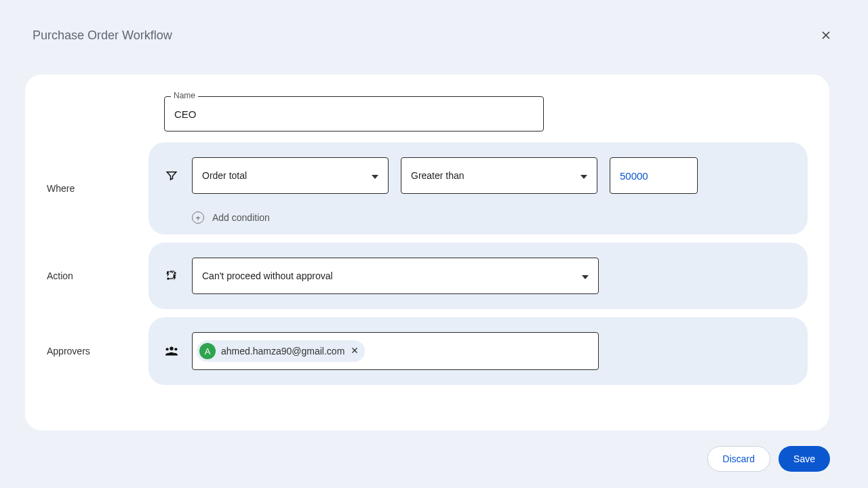  I want to click on action-value: Can't proceed without approval, so click(267, 276).